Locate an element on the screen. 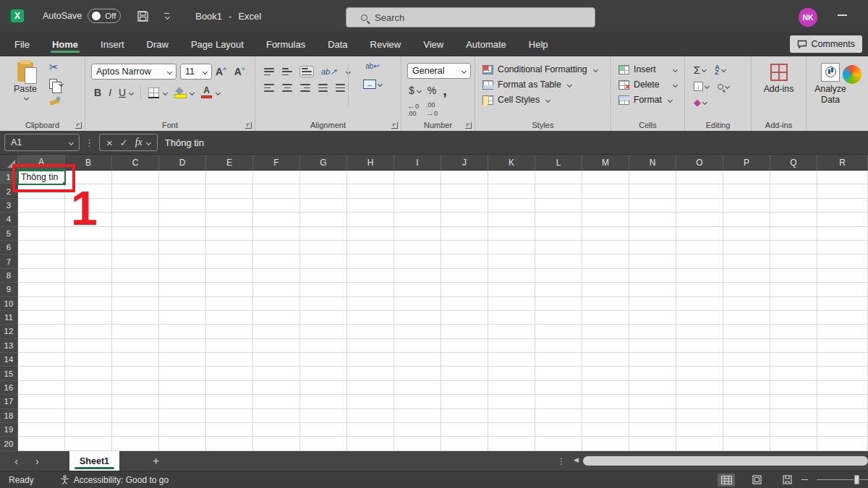 The height and width of the screenshot is (488, 868). cell-g1 is located at coordinates (324, 178).